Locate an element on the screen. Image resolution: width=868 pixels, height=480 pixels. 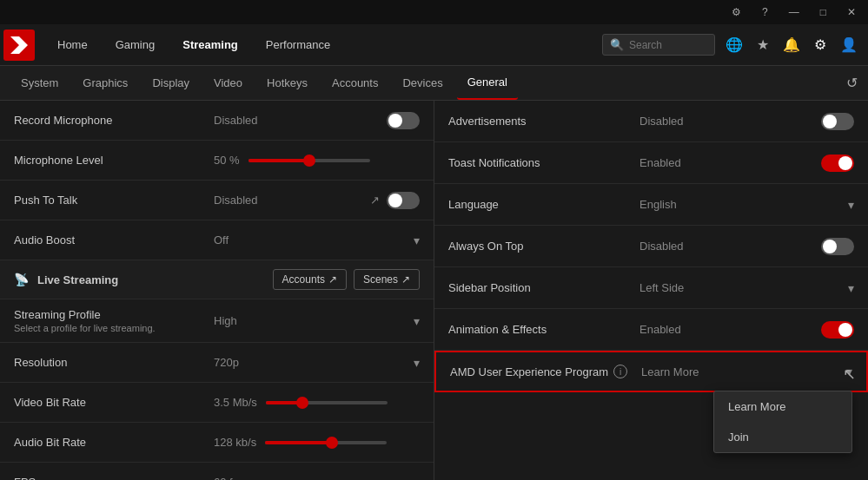
tab-graphics: Graphics is located at coordinates (105, 83).